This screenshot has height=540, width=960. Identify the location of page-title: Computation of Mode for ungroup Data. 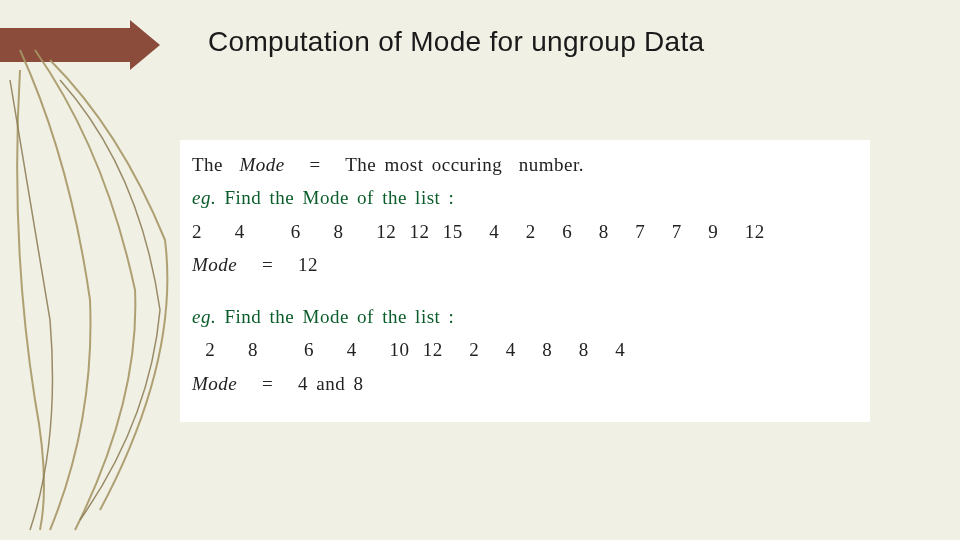
(456, 42).